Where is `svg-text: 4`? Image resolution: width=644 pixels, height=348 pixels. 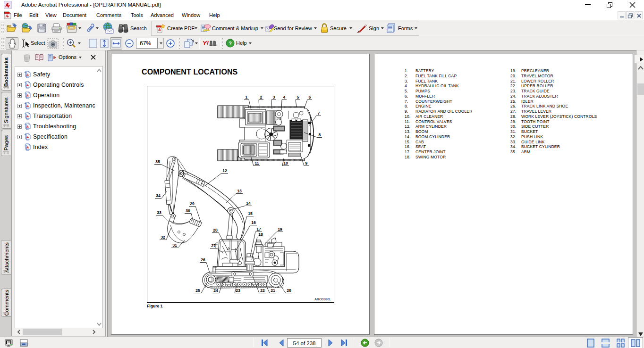
svg-text: 4 is located at coordinates (284, 97).